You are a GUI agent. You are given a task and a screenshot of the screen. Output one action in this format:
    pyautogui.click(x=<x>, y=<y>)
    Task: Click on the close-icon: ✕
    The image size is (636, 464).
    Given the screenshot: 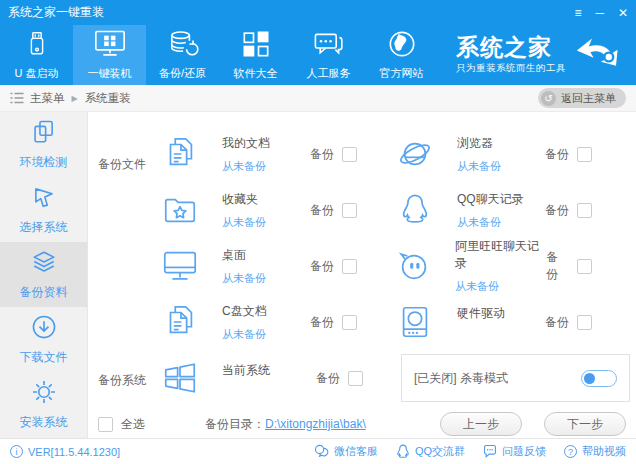 What is the action you would take?
    pyautogui.click(x=623, y=13)
    